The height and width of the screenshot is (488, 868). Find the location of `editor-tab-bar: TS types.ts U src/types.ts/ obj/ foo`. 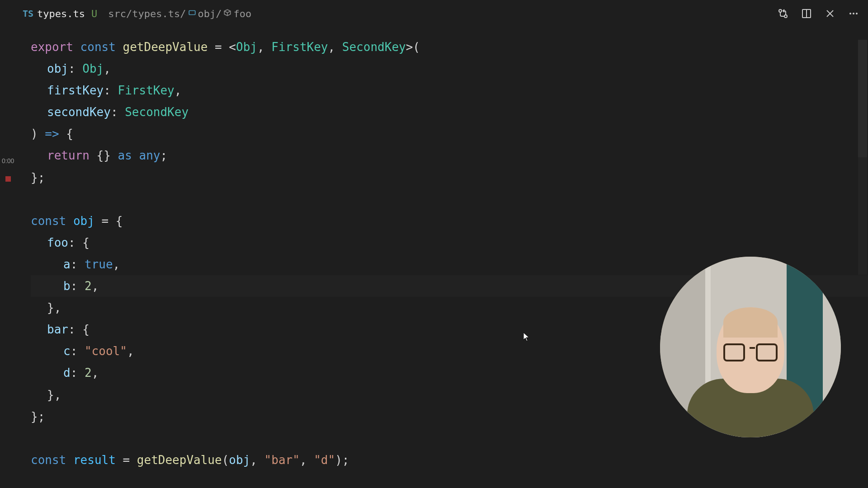

editor-tab-bar: TS types.ts U src/types.ts/ obj/ foo is located at coordinates (434, 14).